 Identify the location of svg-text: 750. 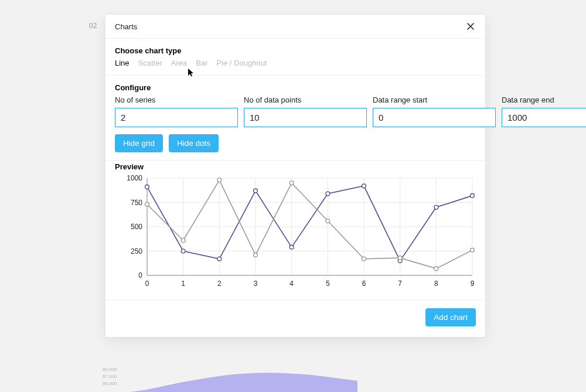
(137, 203).